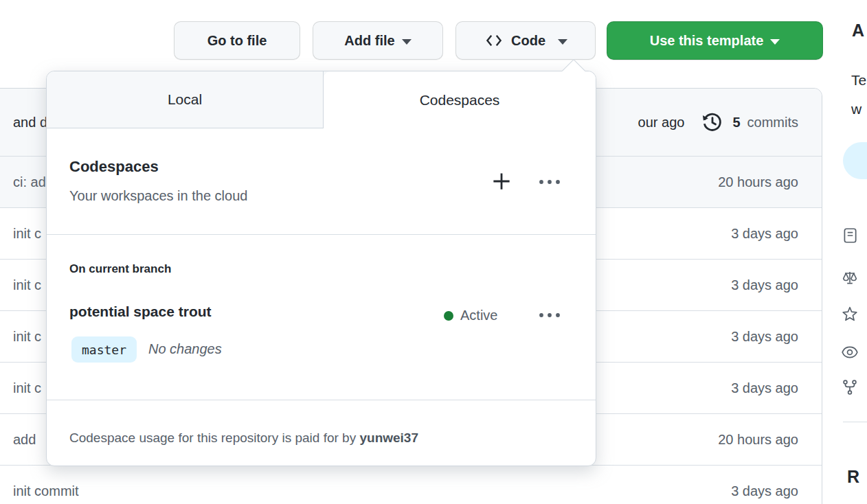  What do you see at coordinates (662, 122) in the screenshot?
I see `latest-commit-time: our ago` at bounding box center [662, 122].